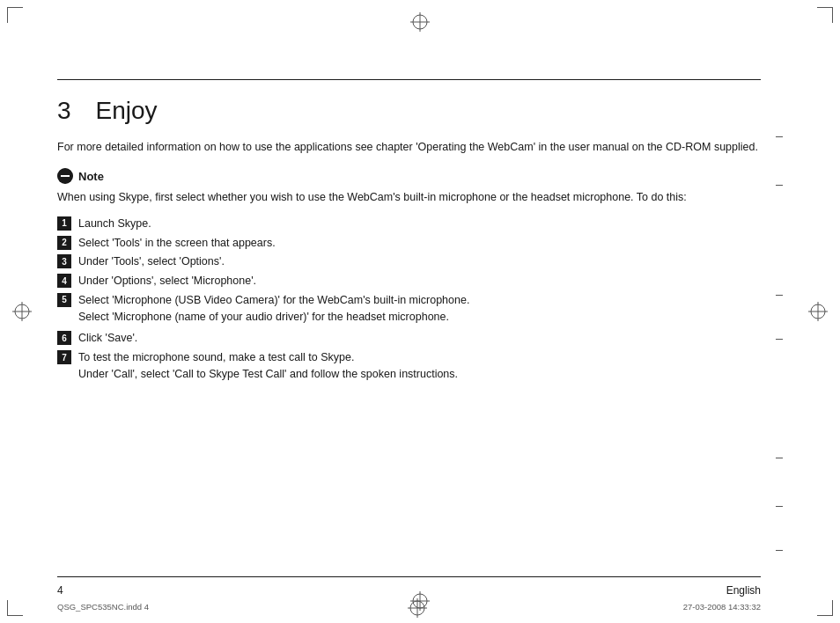 The height and width of the screenshot is (623, 840). I want to click on crop-mark-tr, so click(825, 15).